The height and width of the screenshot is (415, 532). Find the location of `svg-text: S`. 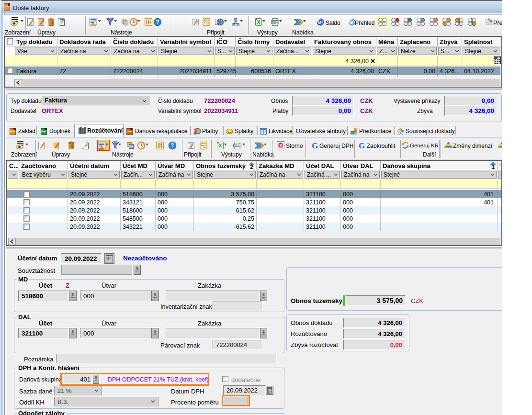

svg-text: S is located at coordinates (281, 146).